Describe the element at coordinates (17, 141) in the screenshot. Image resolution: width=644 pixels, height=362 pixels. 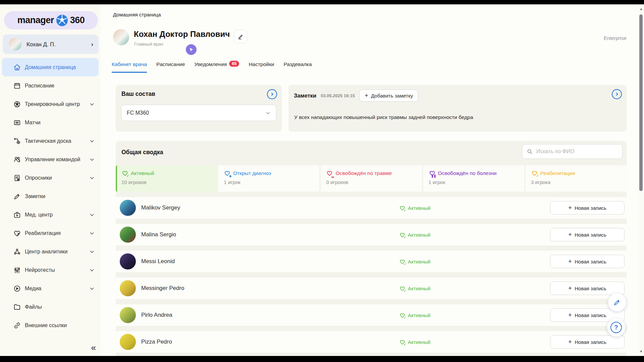
I see `tactics-icon` at that location.